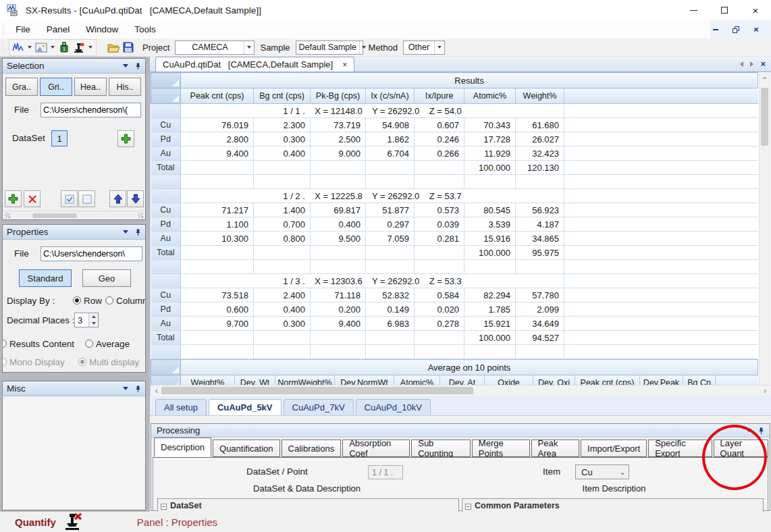 The image size is (771, 532). I want to click on cell-pd-1: 0.300, so click(282, 139).